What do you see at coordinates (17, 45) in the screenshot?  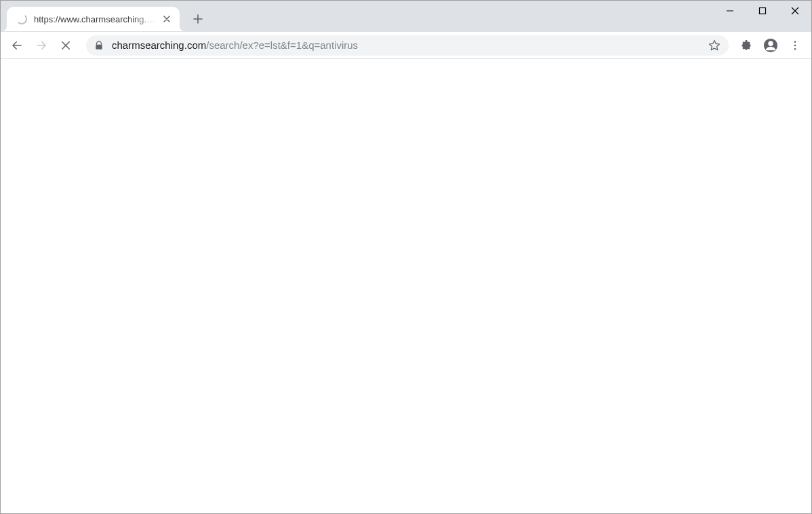 I see `nav-back-button` at bounding box center [17, 45].